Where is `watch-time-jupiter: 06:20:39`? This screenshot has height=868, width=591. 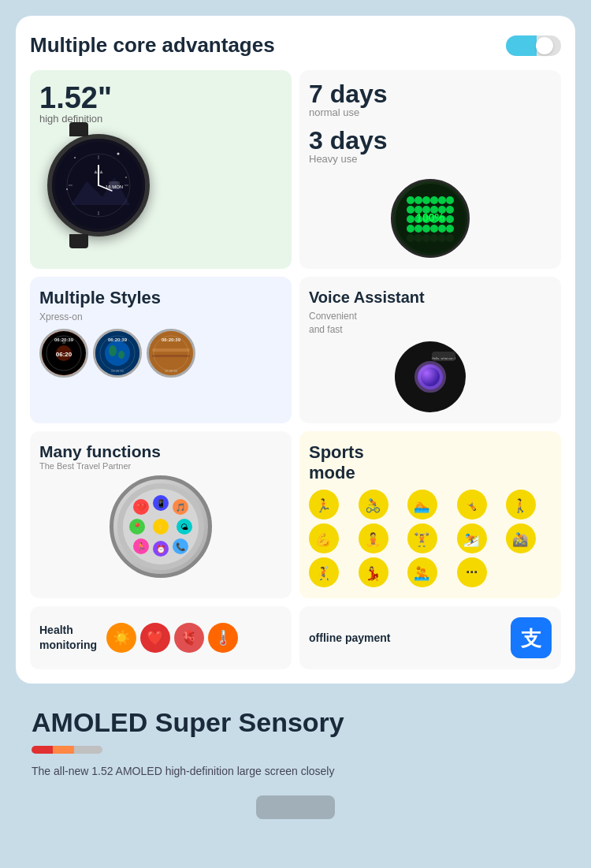 watch-time-jupiter: 06:20:39 is located at coordinates (171, 340).